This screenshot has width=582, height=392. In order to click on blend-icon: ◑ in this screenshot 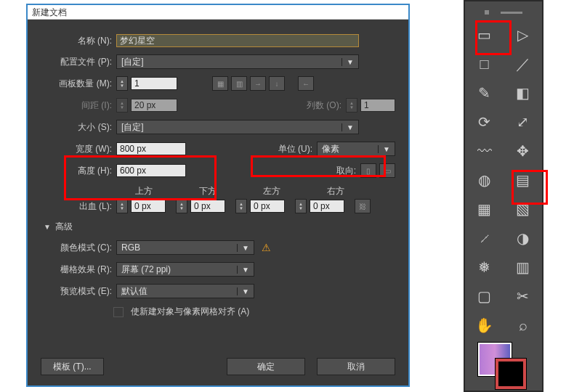, I will do `click(523, 238)`.